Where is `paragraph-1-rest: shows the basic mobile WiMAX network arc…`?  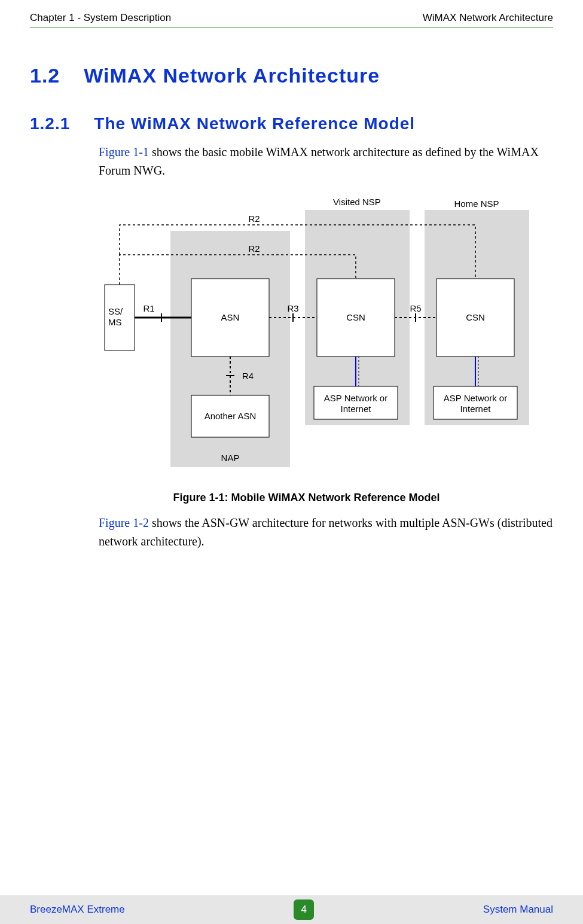 paragraph-1-rest: shows the basic mobile WiMAX network arc… is located at coordinates (319, 161).